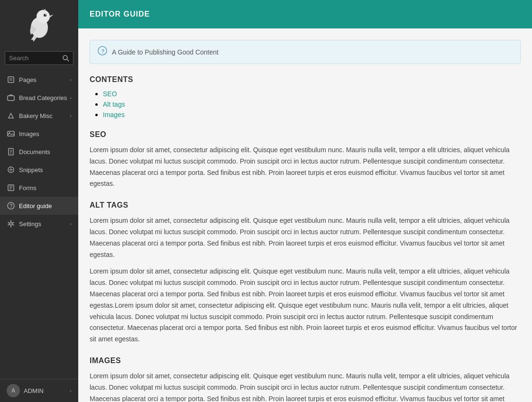 This screenshot has height=402, width=532. Describe the element at coordinates (45, 80) in the screenshot. I see `pages-label: Pages` at that location.